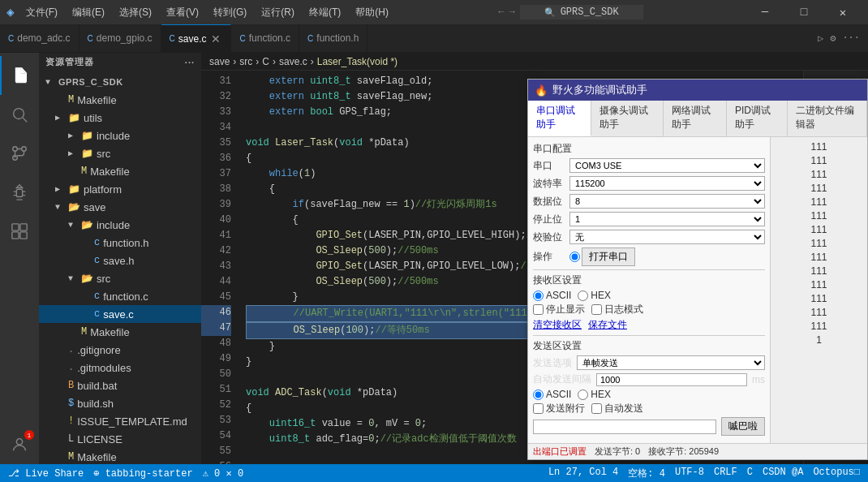 Image resolution: width=868 pixels, height=482 pixels. I want to click on breadcrumb-file: save.c, so click(294, 62).